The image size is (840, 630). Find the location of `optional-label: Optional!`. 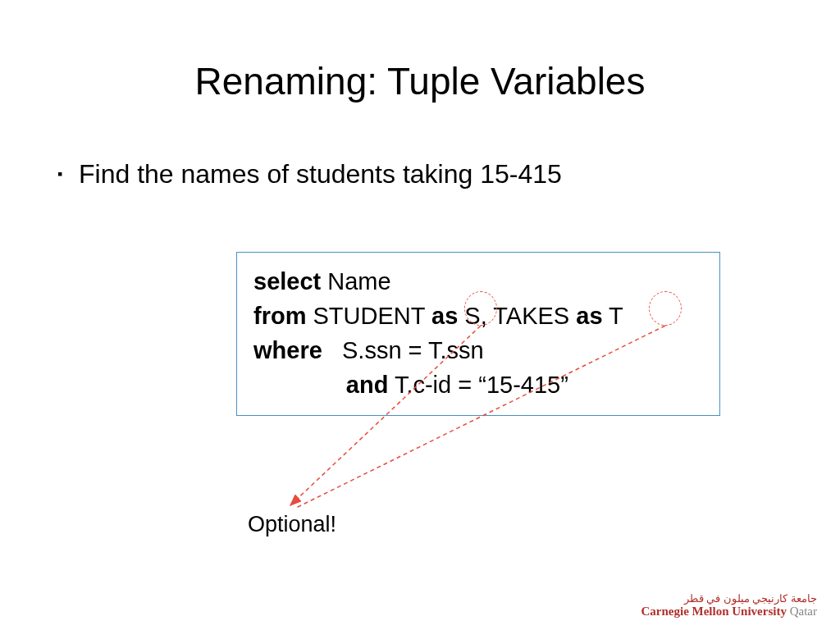

optional-label: Optional! is located at coordinates (292, 525).